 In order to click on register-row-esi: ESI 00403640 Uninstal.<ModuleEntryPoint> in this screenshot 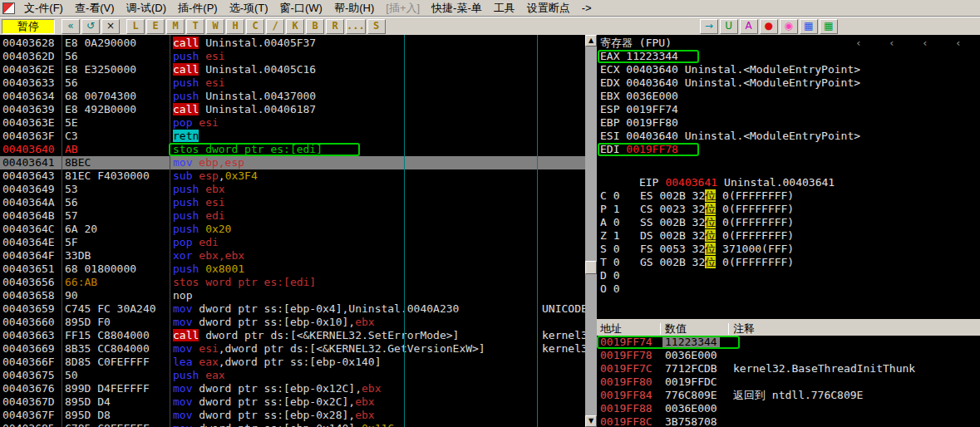, I will do `click(790, 136)`.